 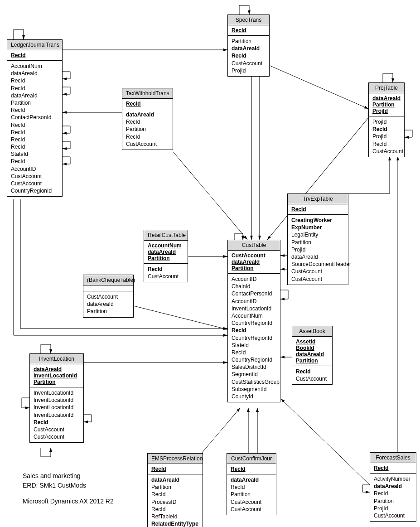 What do you see at coordinates (148, 130) in the screenshot?
I see `entity-attrs: dataAreaIdRecIdPartitionRecIdCustAccount` at bounding box center [148, 130].